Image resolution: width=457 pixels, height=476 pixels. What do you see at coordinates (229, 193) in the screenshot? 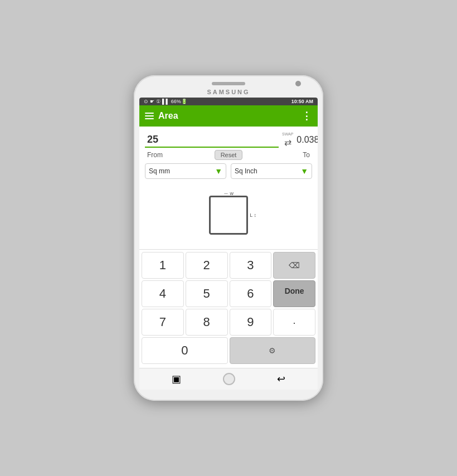
I see `width-arrow: ↔ w` at bounding box center [229, 193].